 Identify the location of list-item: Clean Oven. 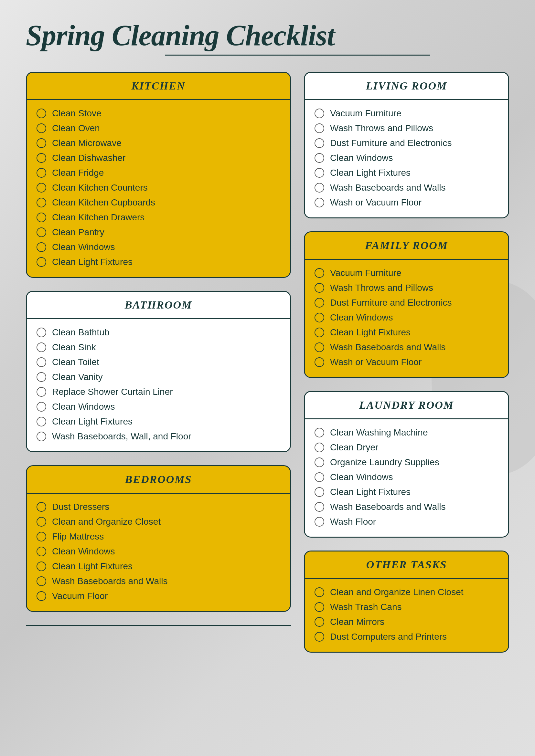
(158, 128).